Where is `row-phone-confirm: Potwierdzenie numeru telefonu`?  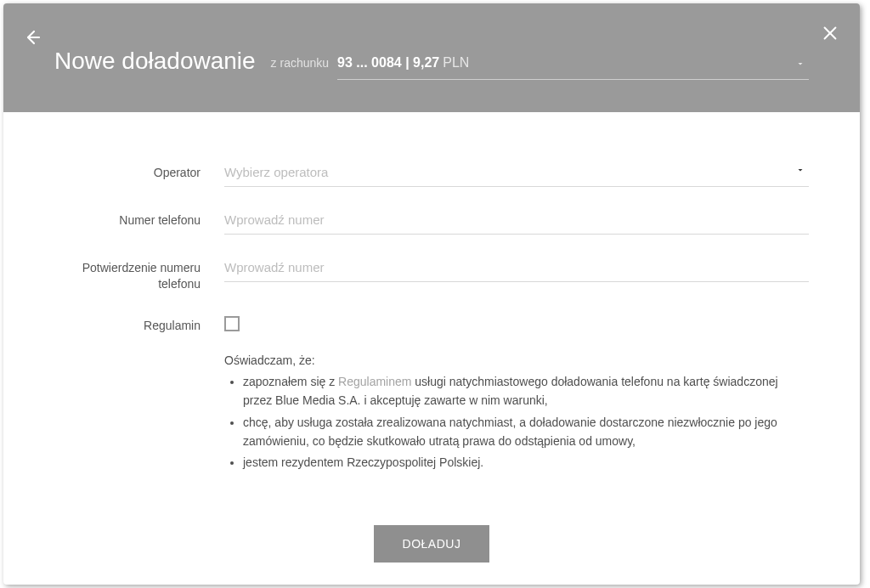 row-phone-confirm: Potwierdzenie numeru telefonu is located at coordinates (432, 275).